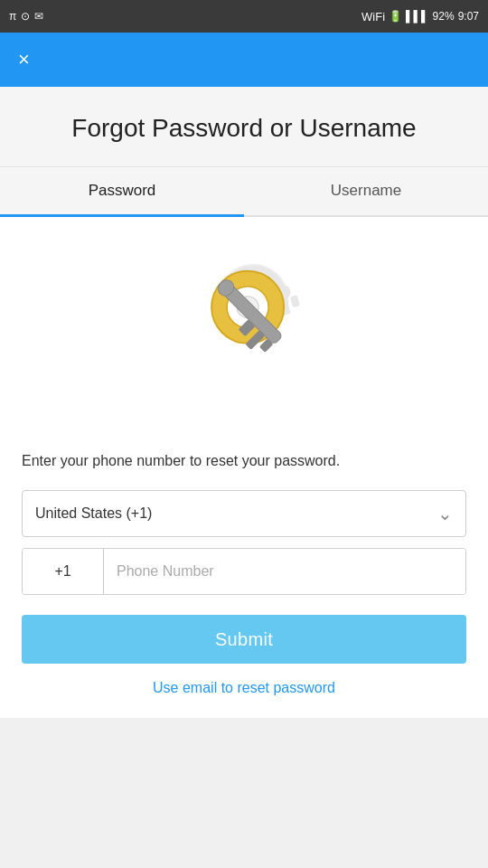  What do you see at coordinates (244, 461) in the screenshot?
I see `instruction-text: Enter your phone number to reset your pa…` at bounding box center [244, 461].